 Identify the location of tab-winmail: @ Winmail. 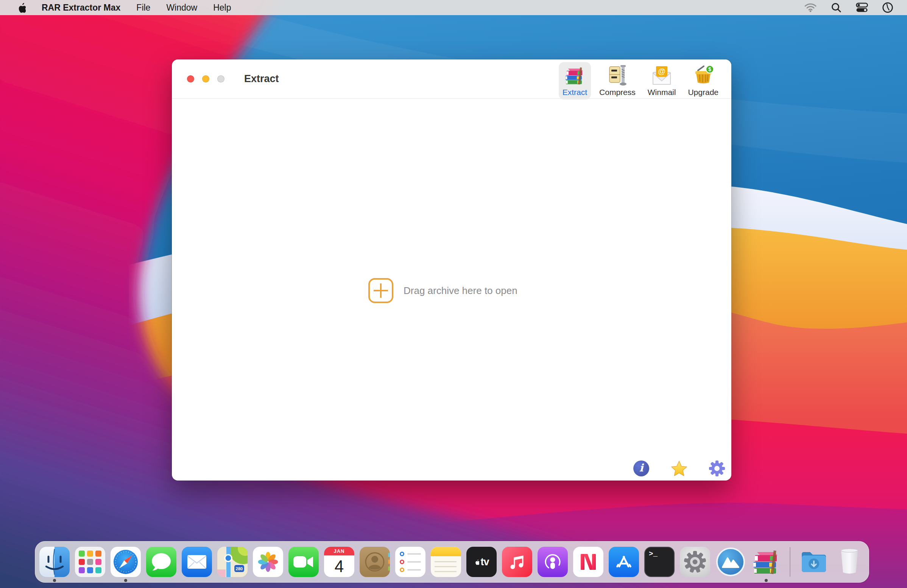
(662, 81).